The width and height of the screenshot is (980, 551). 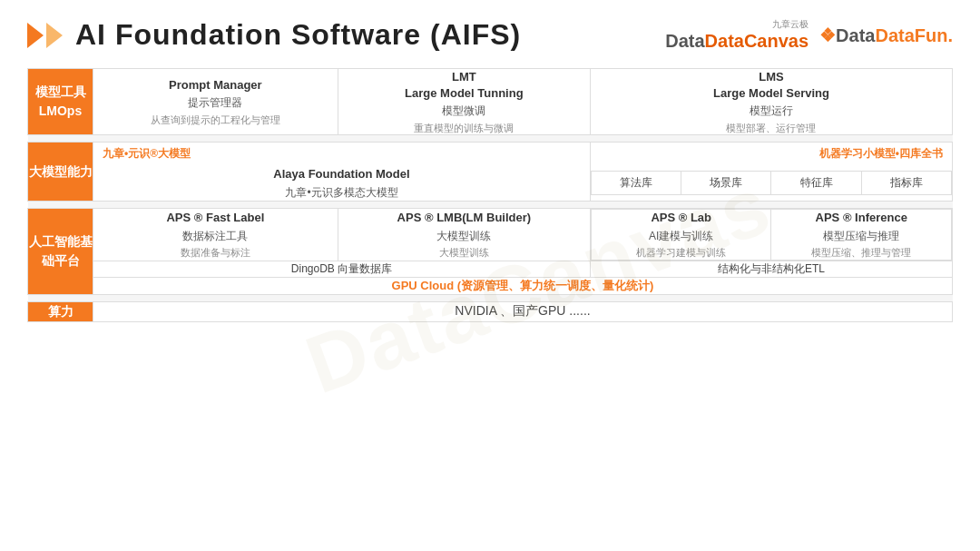 What do you see at coordinates (771, 111) in the screenshot?
I see `lms-subtitle: 模型运行` at bounding box center [771, 111].